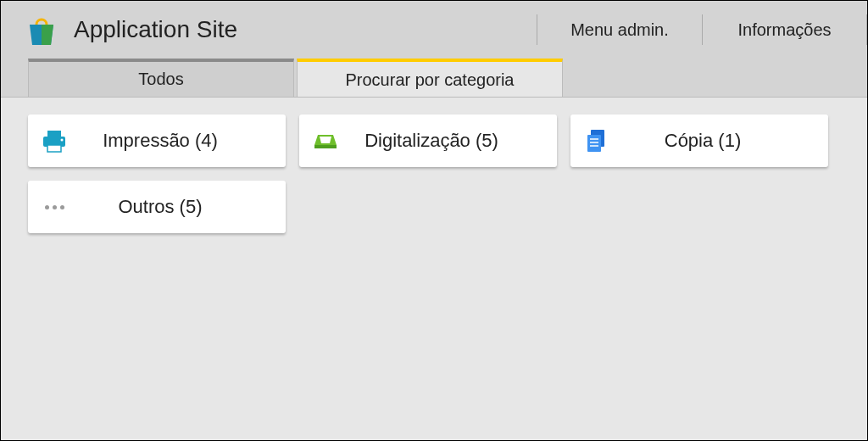  I want to click on tab-all-label: Todos, so click(161, 80).